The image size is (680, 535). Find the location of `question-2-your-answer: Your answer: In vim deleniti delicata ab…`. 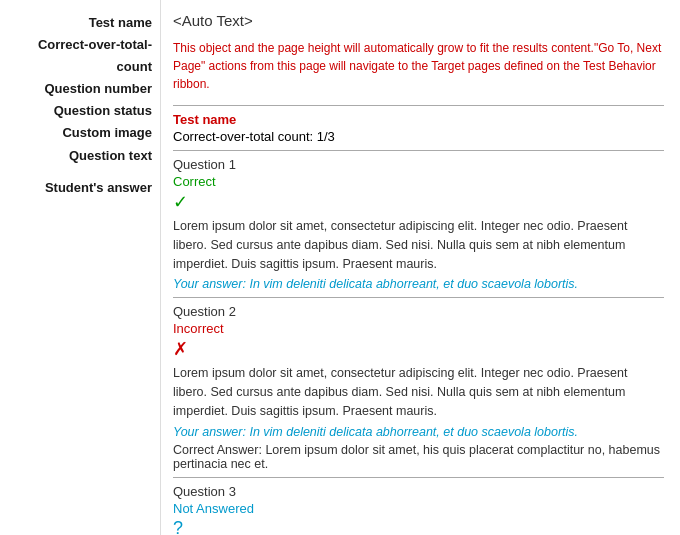

question-2-your-answer: Your answer: In vim deleniti delicata ab… is located at coordinates (418, 432).